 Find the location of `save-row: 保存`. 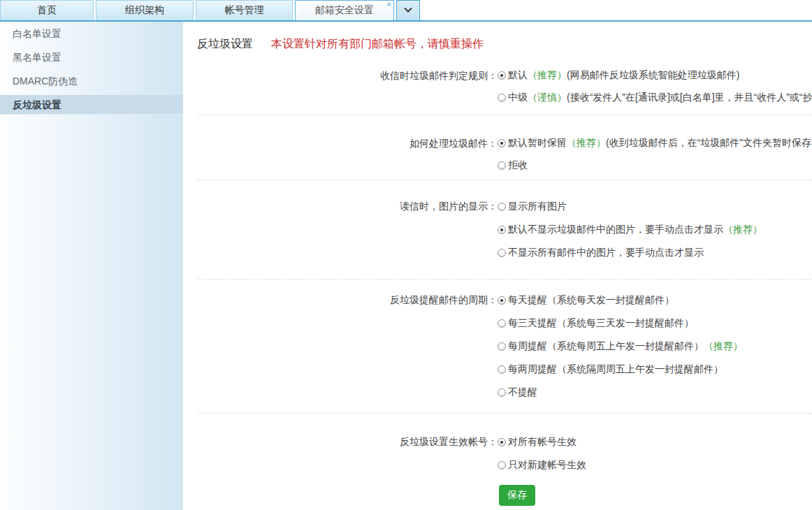

save-row: 保存 is located at coordinates (498, 495).